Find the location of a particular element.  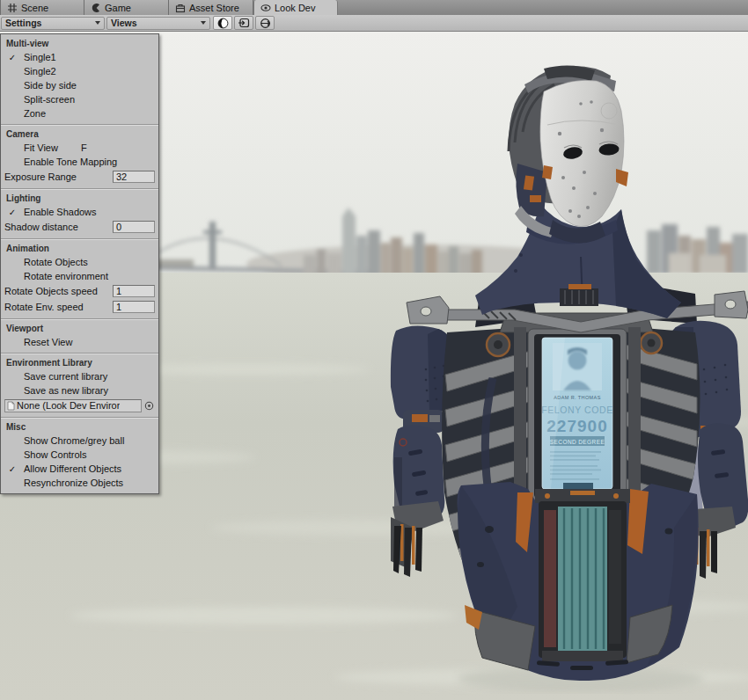

menu-item-show-controls: Show Controls is located at coordinates (79, 455).